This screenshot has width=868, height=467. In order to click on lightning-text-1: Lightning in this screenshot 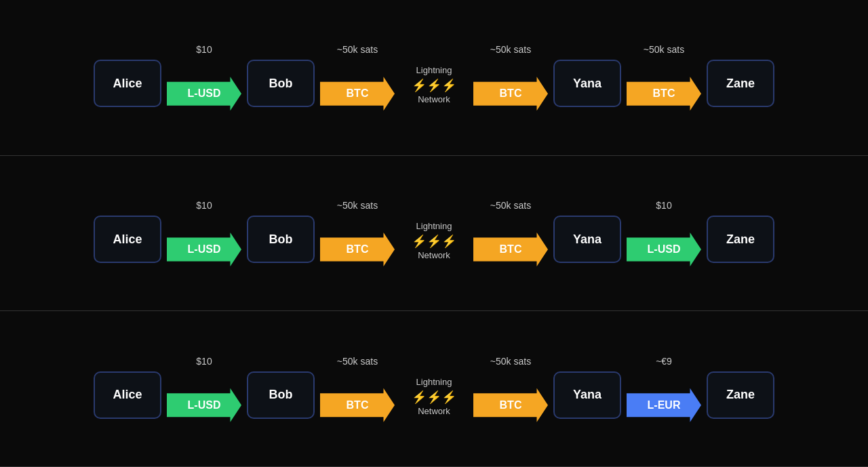, I will do `click(434, 70)`.